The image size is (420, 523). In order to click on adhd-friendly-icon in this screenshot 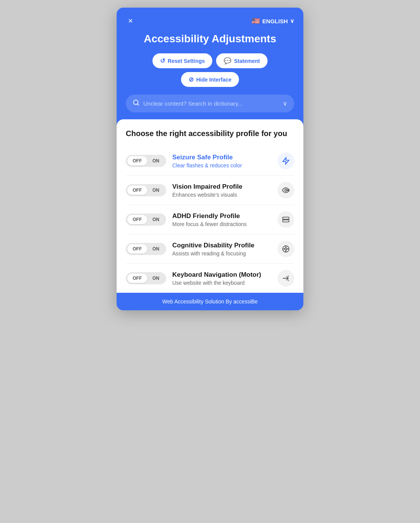, I will do `click(286, 220)`.